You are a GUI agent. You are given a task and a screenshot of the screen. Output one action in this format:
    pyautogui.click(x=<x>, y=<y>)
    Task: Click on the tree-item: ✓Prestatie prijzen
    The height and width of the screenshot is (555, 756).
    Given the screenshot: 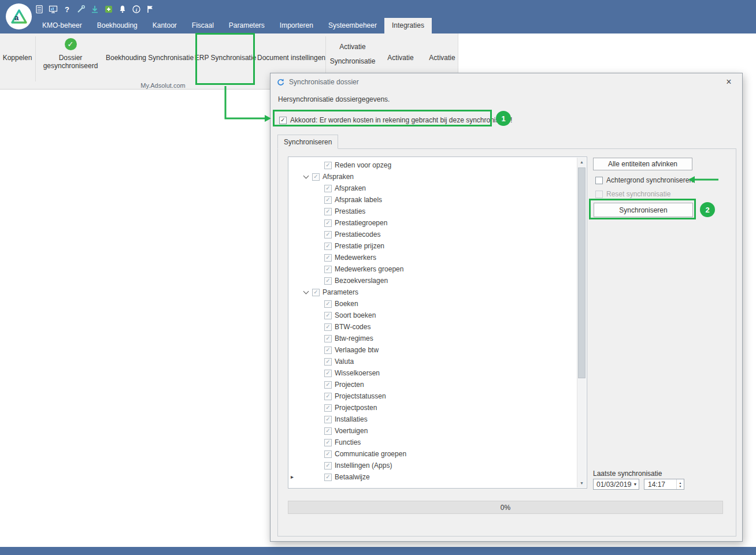 What is the action you would take?
    pyautogui.click(x=433, y=246)
    